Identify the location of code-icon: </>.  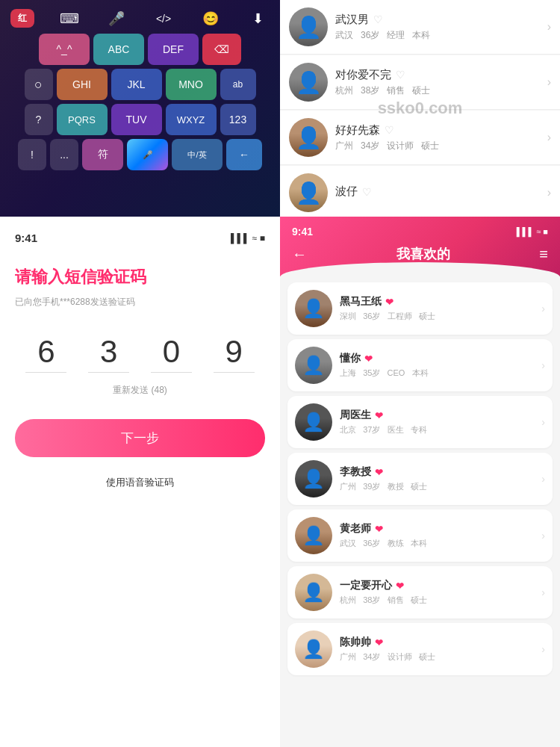
(164, 19).